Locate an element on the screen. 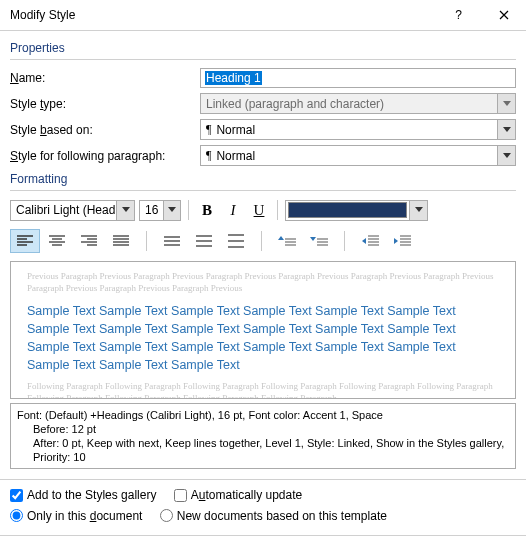 The height and width of the screenshot is (539, 526). color-swatch is located at coordinates (348, 210).